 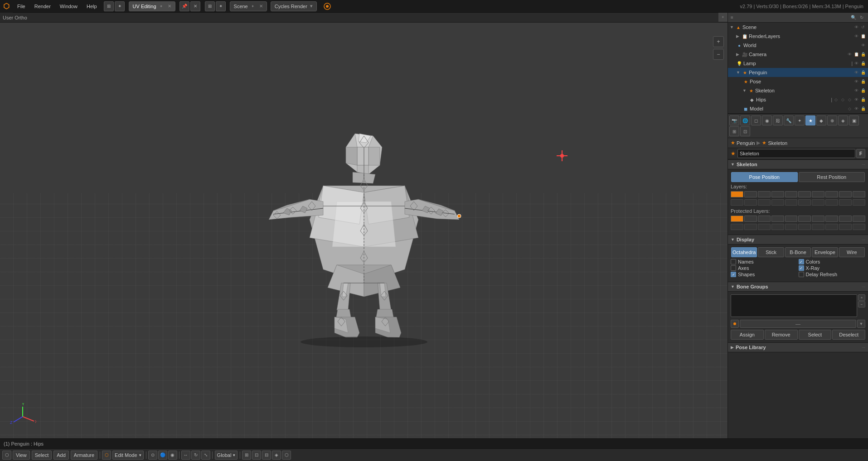 What do you see at coordinates (173, 455) in the screenshot?
I see `bottom-proportional: ◉` at bounding box center [173, 455].